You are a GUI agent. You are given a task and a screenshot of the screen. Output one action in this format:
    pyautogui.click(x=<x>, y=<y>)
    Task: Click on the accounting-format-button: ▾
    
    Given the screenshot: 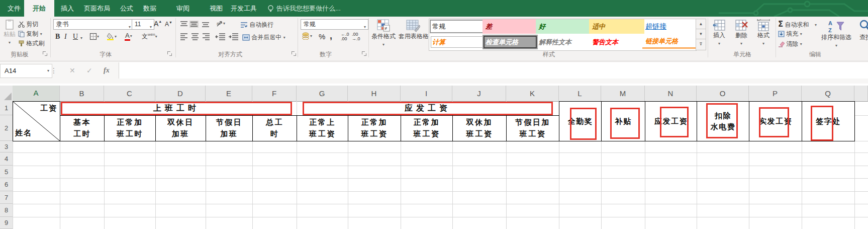 What is the action you would take?
    pyautogui.click(x=307, y=36)
    